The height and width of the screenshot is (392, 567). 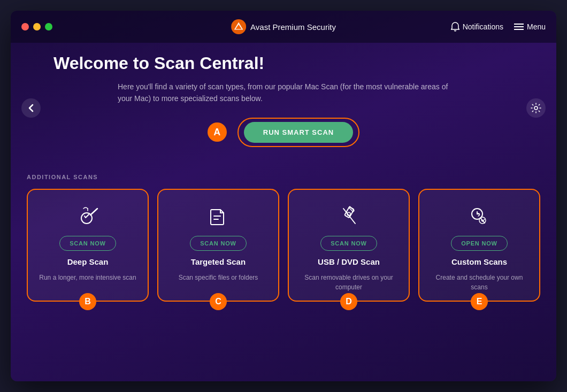 What do you see at coordinates (31, 108) in the screenshot?
I see `chevron-left-icon` at bounding box center [31, 108].